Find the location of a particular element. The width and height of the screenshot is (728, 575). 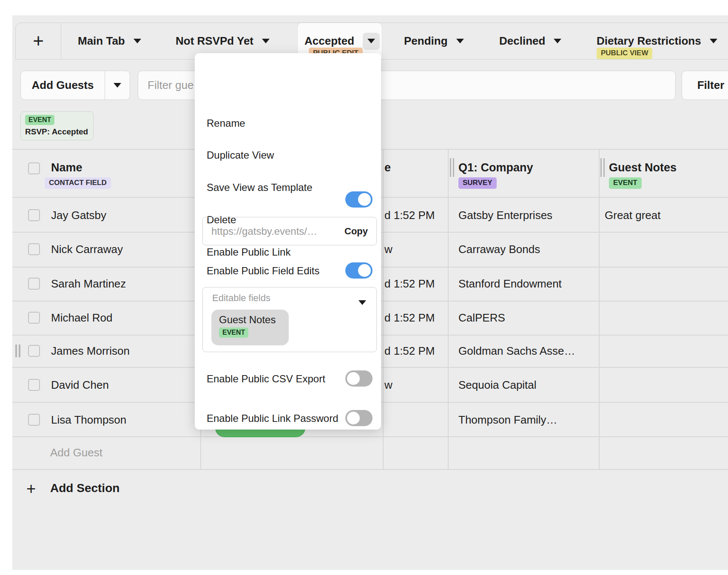

select-all-checkbox is located at coordinates (34, 168).